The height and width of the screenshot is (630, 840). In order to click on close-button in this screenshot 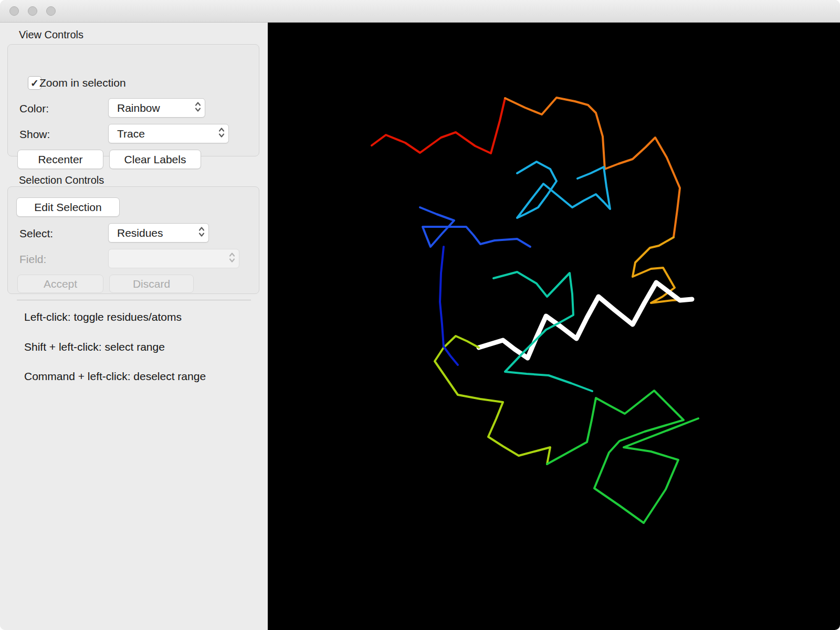, I will do `click(14, 11)`.